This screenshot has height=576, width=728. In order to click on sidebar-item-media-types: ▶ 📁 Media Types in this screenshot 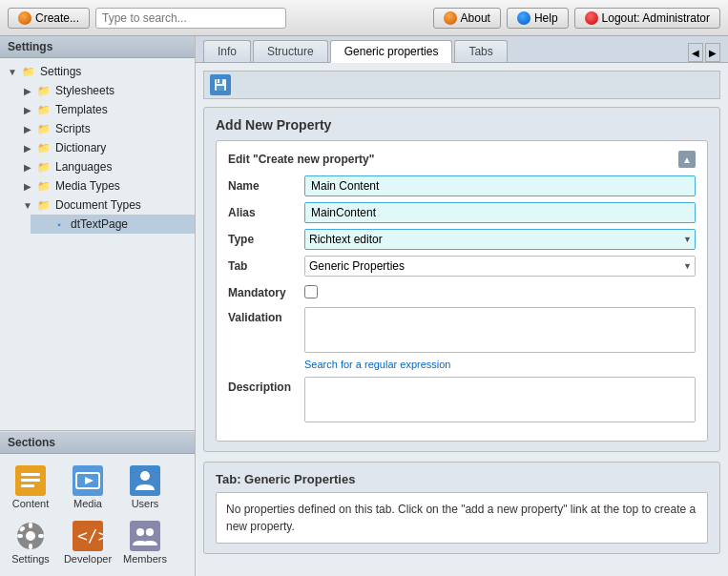, I will do `click(105, 186)`.